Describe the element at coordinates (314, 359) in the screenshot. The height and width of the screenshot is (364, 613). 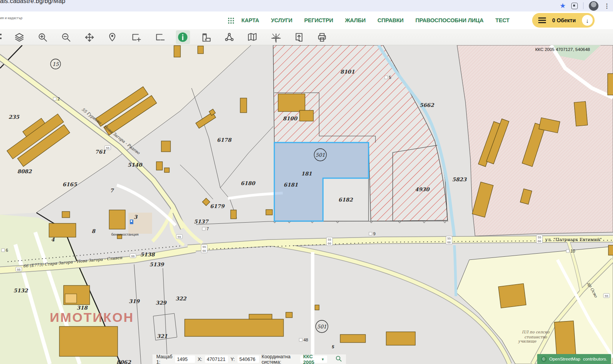
I see `crs-dropdown: ККС 2005 ▼` at that location.